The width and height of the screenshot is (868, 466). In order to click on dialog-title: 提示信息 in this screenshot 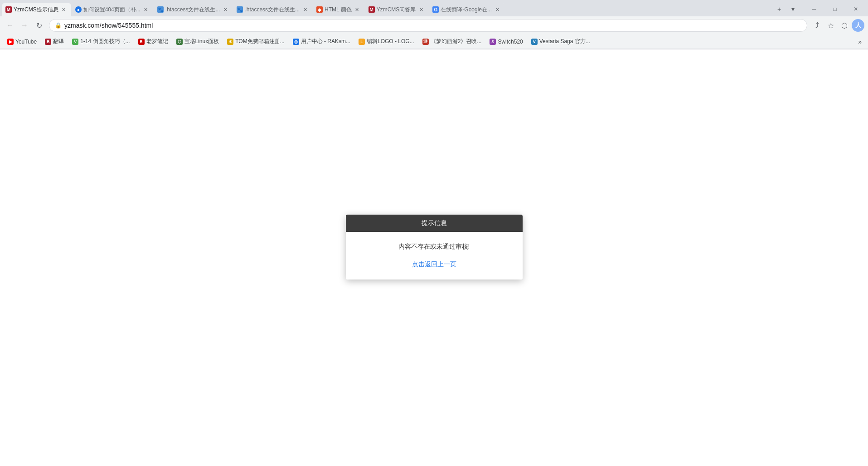, I will do `click(434, 223)`.